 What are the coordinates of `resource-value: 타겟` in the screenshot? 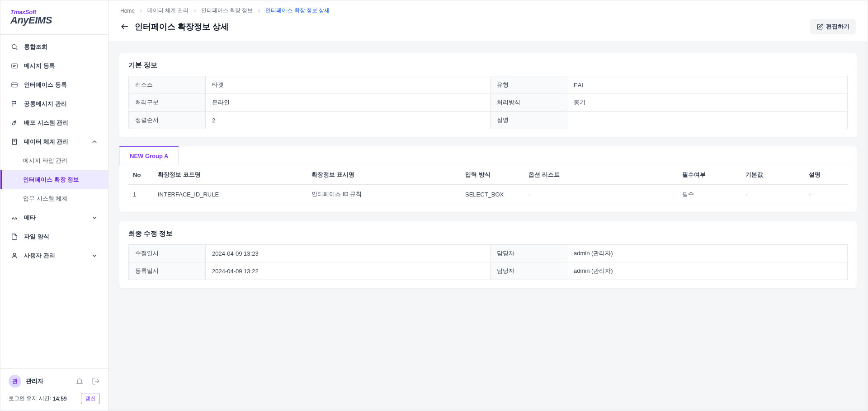 It's located at (348, 85).